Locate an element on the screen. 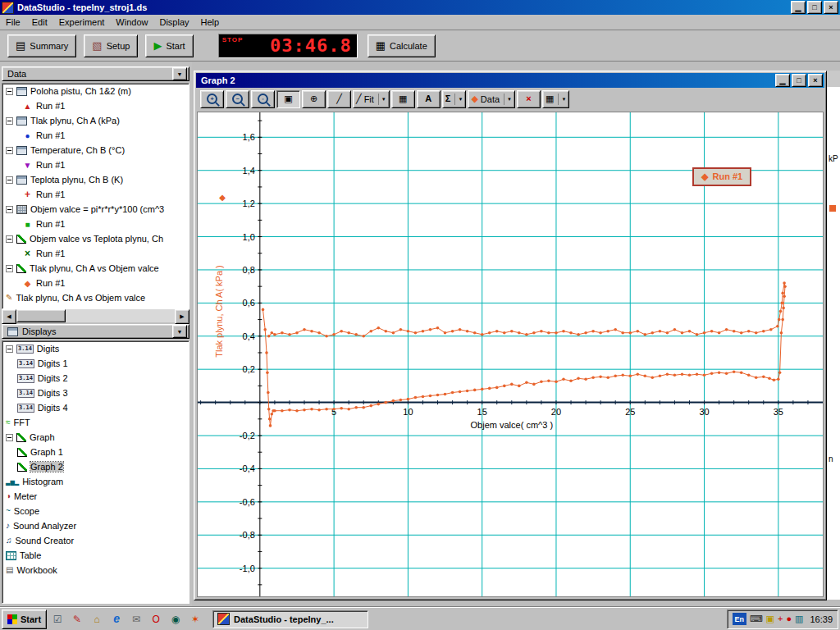 The height and width of the screenshot is (630, 840). quick-launch-icon-5: ✉ is located at coordinates (136, 619).